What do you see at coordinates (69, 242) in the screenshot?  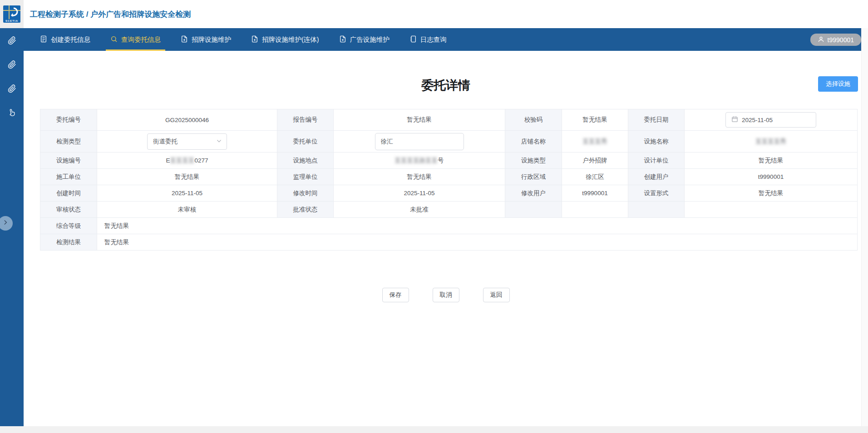 I see `inspection-result-label: 检测结果` at bounding box center [69, 242].